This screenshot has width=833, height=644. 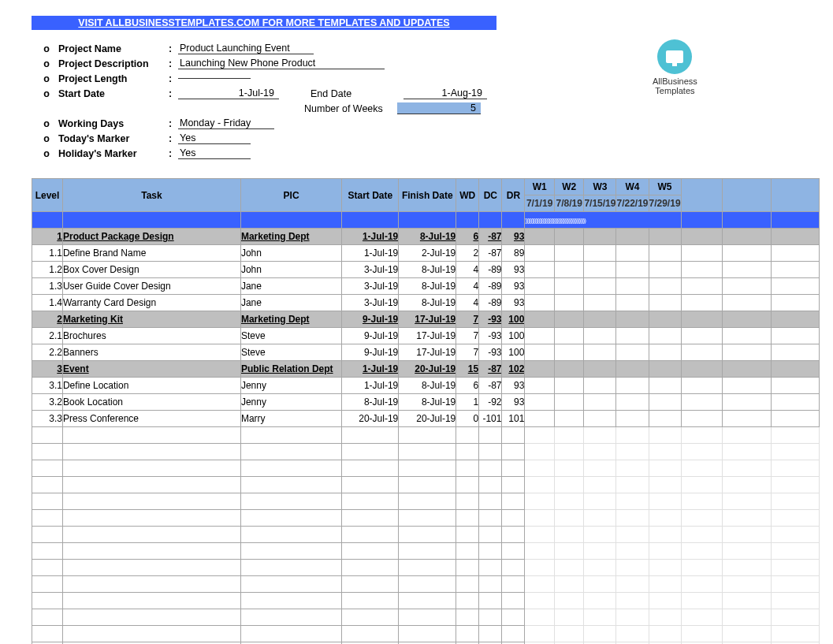 I want to click on cell-wd: 6, so click(x=468, y=386).